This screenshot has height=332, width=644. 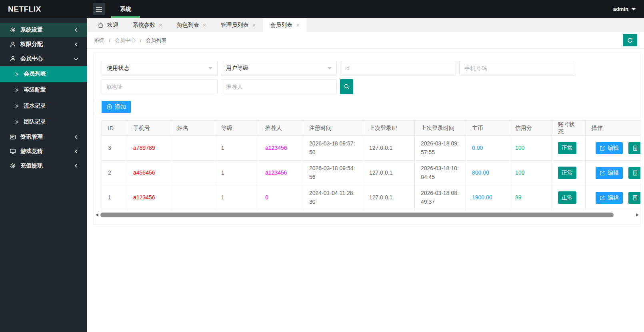 What do you see at coordinates (108, 25) in the screenshot?
I see `tab-welcome: 欢迎` at bounding box center [108, 25].